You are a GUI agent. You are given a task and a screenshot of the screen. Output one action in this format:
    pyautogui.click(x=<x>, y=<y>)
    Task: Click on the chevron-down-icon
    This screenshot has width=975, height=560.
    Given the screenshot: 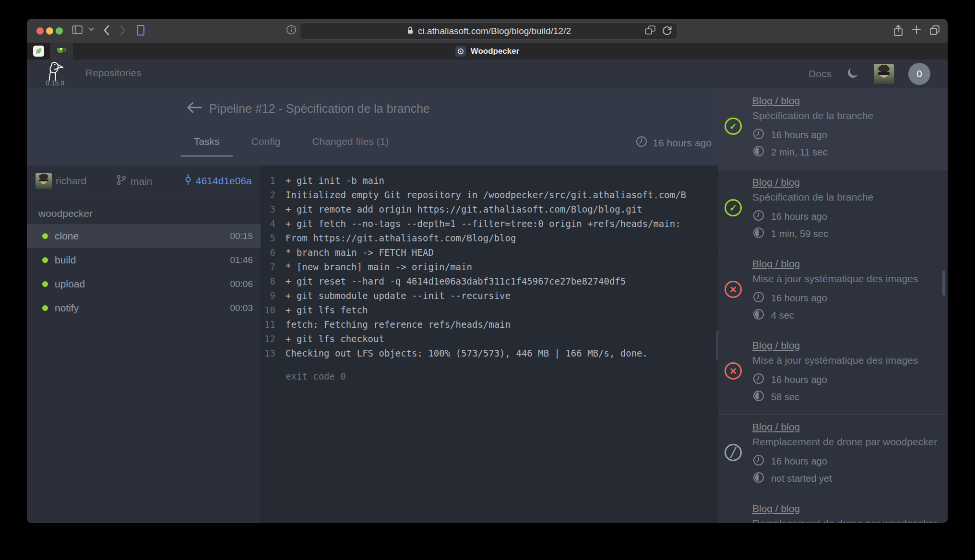 What is the action you would take?
    pyautogui.click(x=91, y=29)
    